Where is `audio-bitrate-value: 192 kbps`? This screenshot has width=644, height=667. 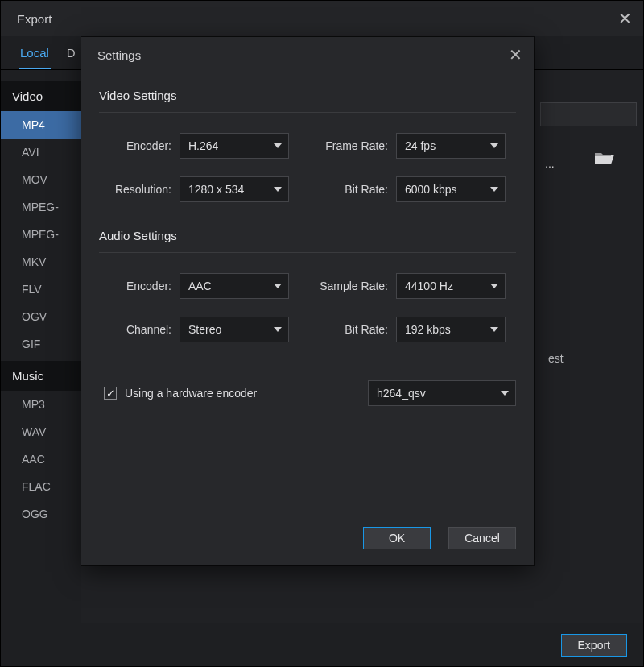
audio-bitrate-value: 192 kbps is located at coordinates (428, 329).